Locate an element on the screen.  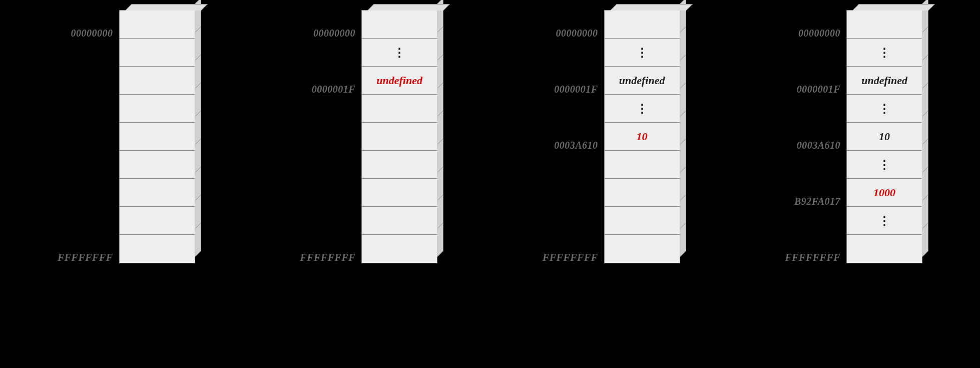
memory-stack: ⋮undefined is located at coordinates (399, 137).